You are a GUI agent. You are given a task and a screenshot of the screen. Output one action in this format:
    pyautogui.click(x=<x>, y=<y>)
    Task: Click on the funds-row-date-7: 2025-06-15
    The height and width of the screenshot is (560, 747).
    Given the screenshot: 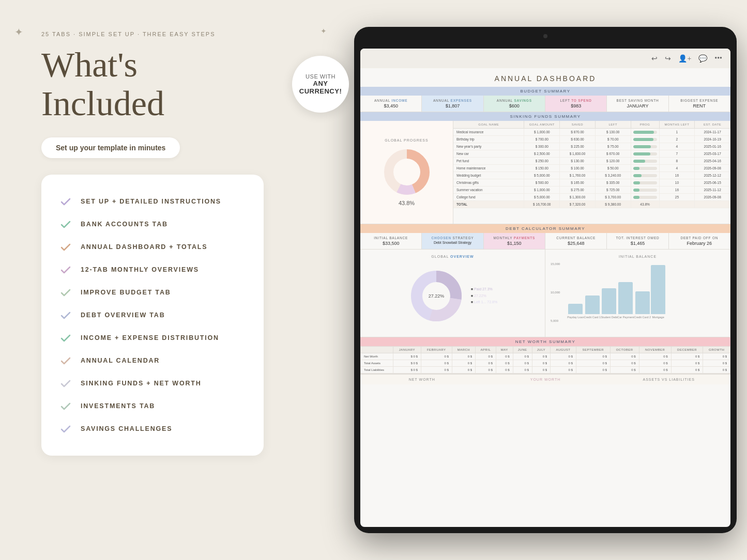 What is the action you would take?
    pyautogui.click(x=712, y=183)
    